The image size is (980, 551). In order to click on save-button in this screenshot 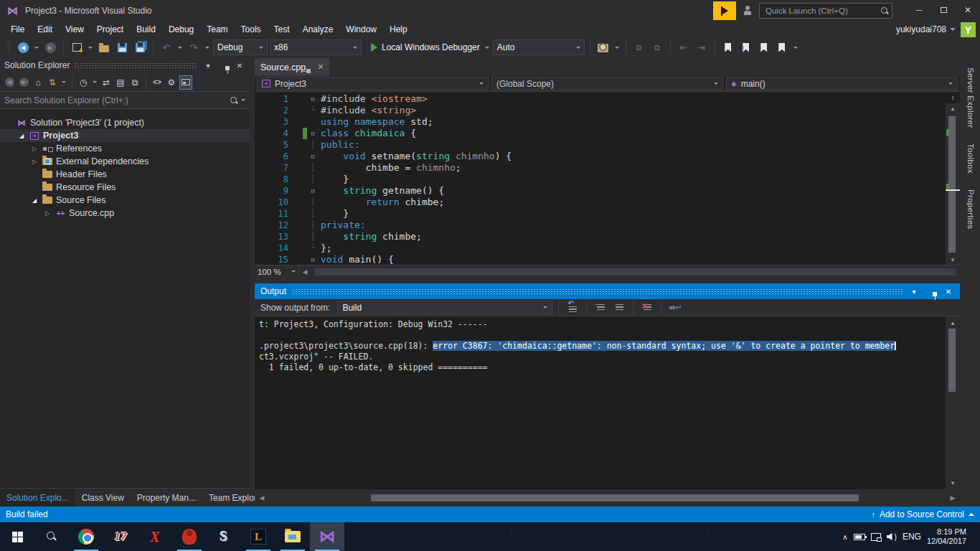, I will do `click(122, 47)`.